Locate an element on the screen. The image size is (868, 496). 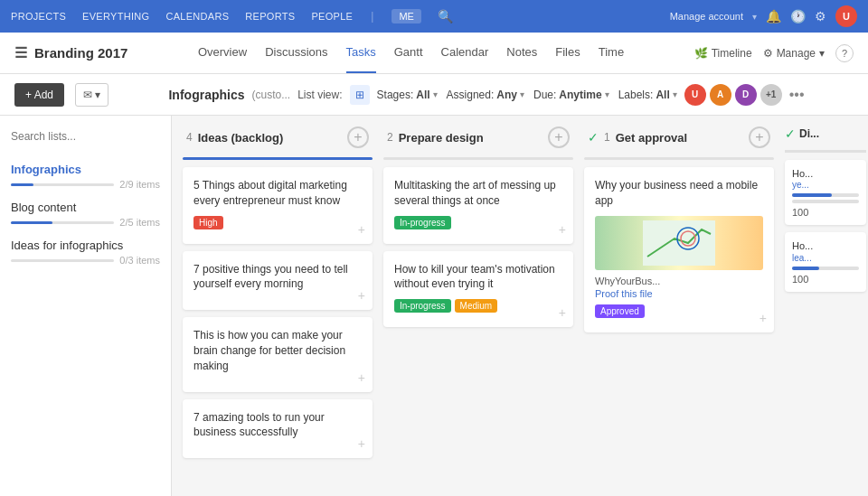
settings-icon: ⚙ is located at coordinates (821, 16).